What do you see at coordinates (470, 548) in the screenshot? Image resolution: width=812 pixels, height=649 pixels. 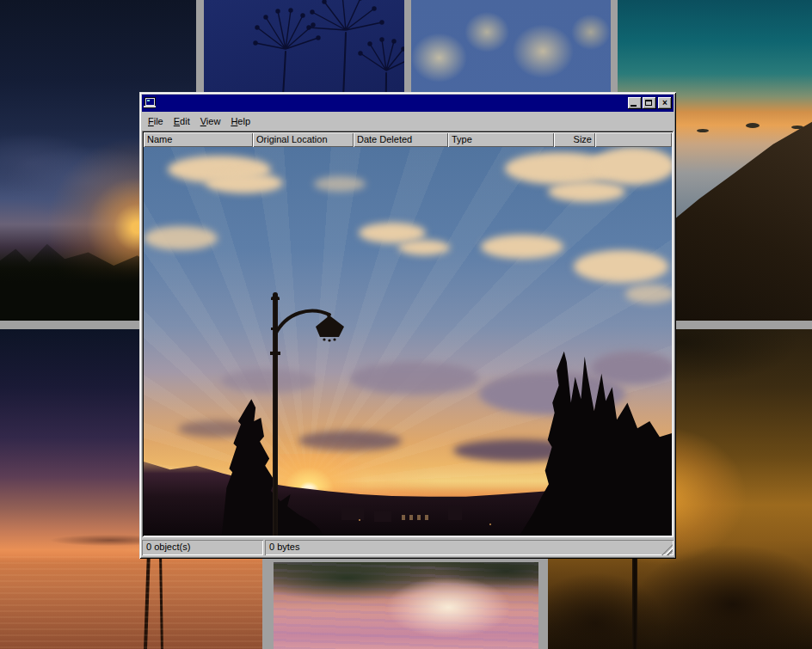 I see `status-size: 0 bytes` at bounding box center [470, 548].